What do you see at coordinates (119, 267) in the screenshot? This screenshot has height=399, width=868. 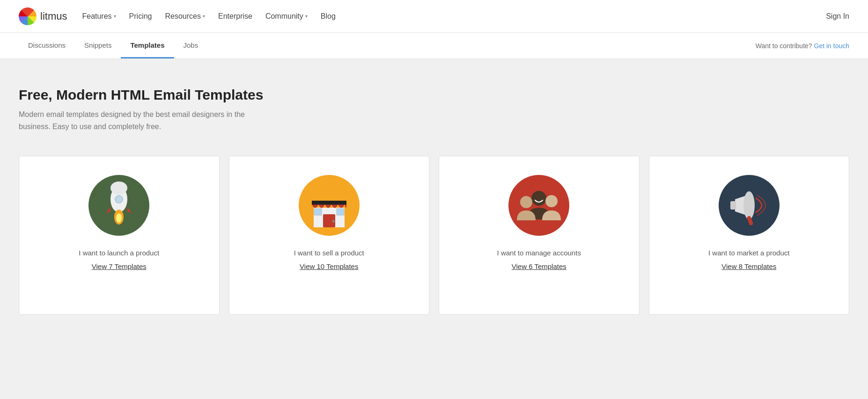 I see `view-launch-templates-link: View 7 Templates` at bounding box center [119, 267].